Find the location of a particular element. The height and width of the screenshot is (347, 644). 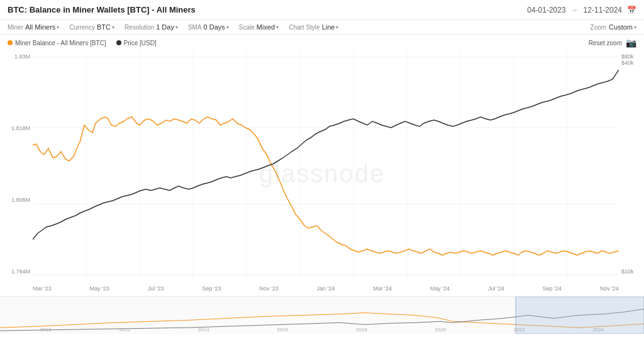

miner-selector: Miner All Miners ▾ is located at coordinates (33, 27).